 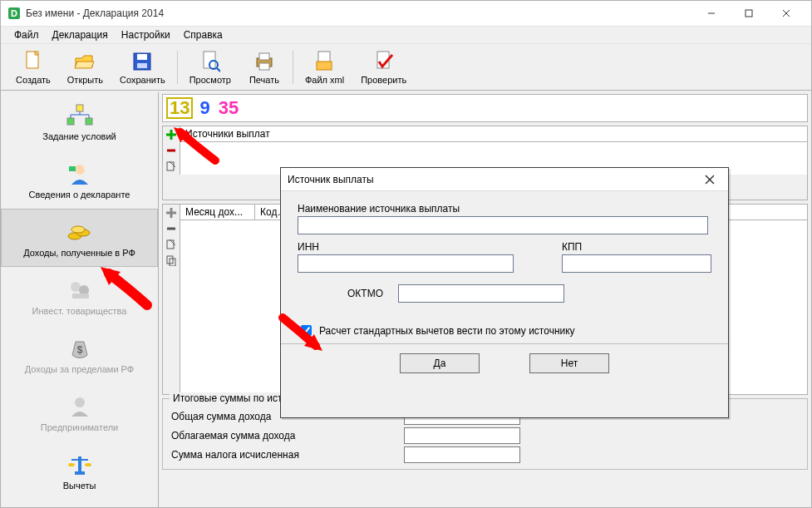 What do you see at coordinates (80, 290) in the screenshot?
I see `invest-icon` at bounding box center [80, 290].